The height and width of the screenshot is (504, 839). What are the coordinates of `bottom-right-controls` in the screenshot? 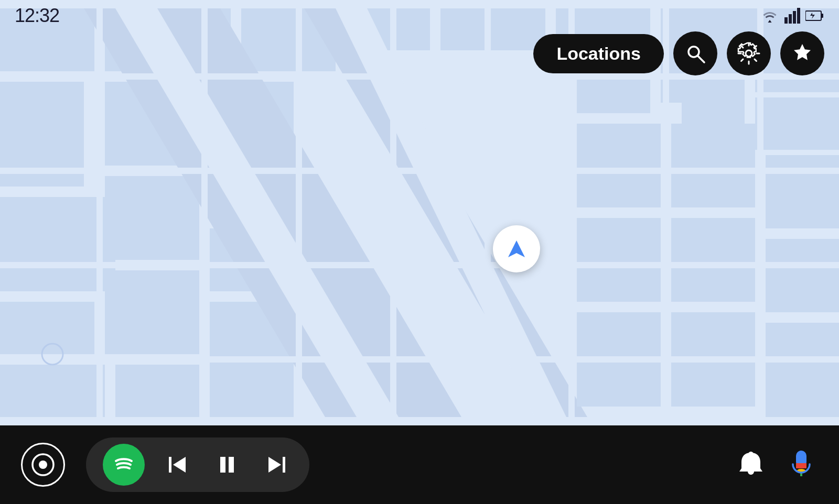 It's located at (776, 465).